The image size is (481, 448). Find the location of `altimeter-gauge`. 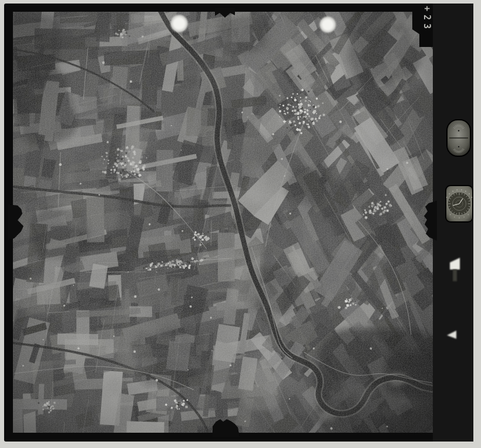

altimeter-gauge is located at coordinates (459, 138).